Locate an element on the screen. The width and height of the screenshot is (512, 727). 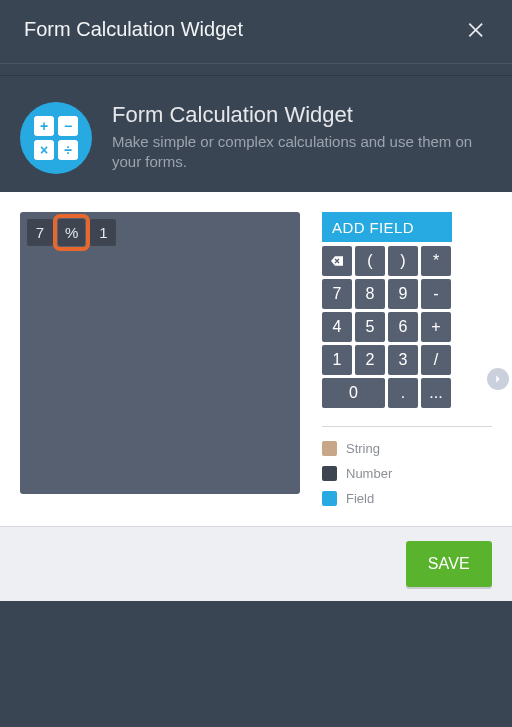
more-key: ... is located at coordinates (436, 393).